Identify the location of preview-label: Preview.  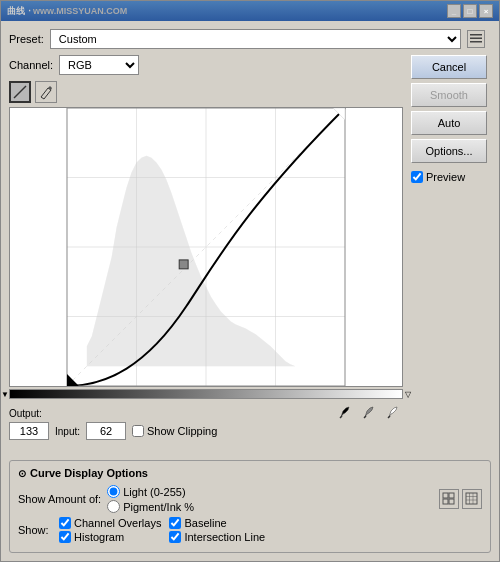
(451, 177).